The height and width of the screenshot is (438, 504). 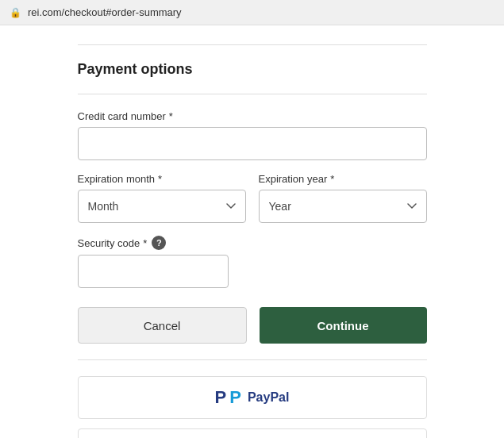 I want to click on security-code-label-row: Security code * ?, so click(x=252, y=243).